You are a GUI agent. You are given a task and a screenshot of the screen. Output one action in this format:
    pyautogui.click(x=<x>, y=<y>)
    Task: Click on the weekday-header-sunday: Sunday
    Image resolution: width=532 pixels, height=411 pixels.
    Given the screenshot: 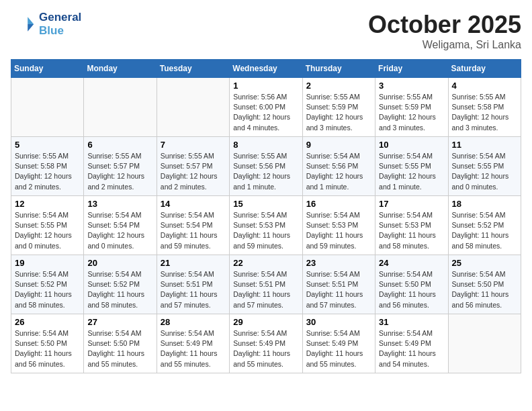 What is the action you would take?
    pyautogui.click(x=48, y=68)
    